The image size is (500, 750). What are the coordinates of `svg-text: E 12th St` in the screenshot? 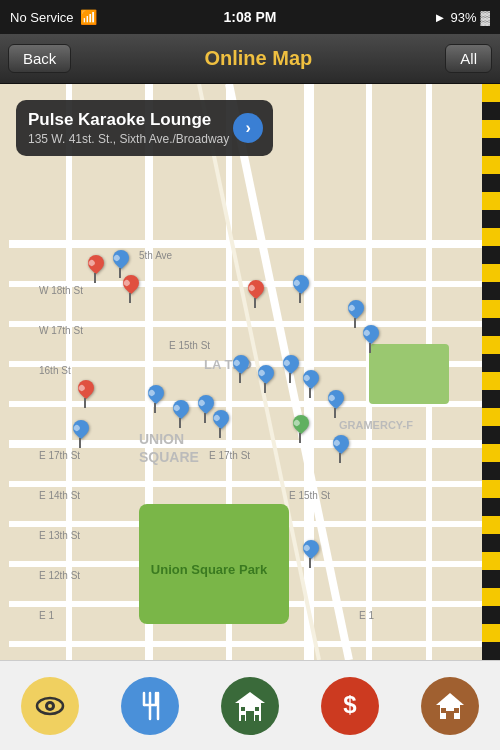 It's located at (60, 576).